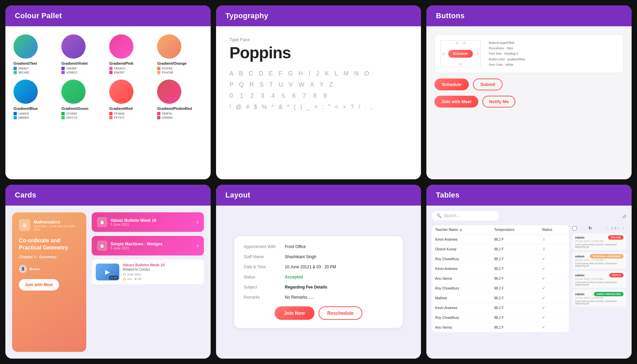 This screenshot has width=637, height=364. Describe the element at coordinates (599, 261) in the screenshot. I see `side-panel-item: Admin INTERNAL ASSIGNEE 25 Jun 2021 | 11…` at that location.